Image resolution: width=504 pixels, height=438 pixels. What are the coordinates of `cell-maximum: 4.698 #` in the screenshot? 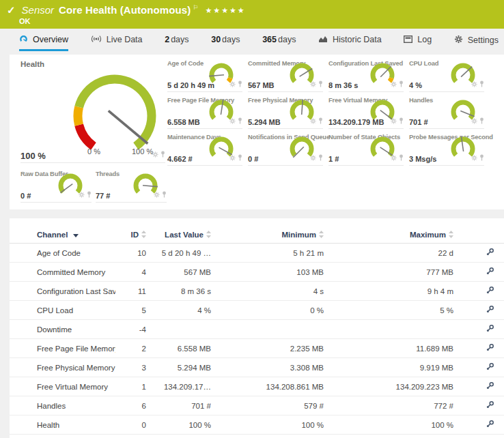 It's located at (389, 437).